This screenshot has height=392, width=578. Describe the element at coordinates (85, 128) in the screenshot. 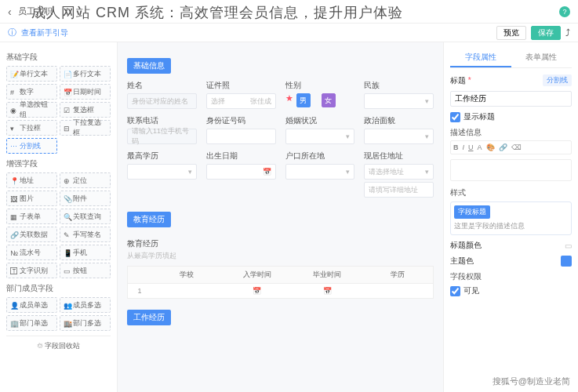

I see `field-multiselect: ⊟下拉复选框` at that location.